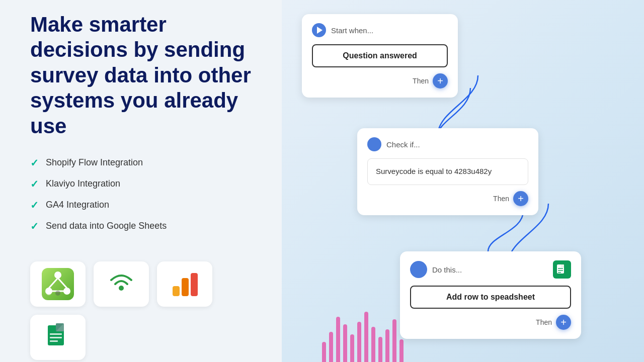  Describe the element at coordinates (380, 30) in the screenshot. I see `start-card-header: Start when...` at that location.